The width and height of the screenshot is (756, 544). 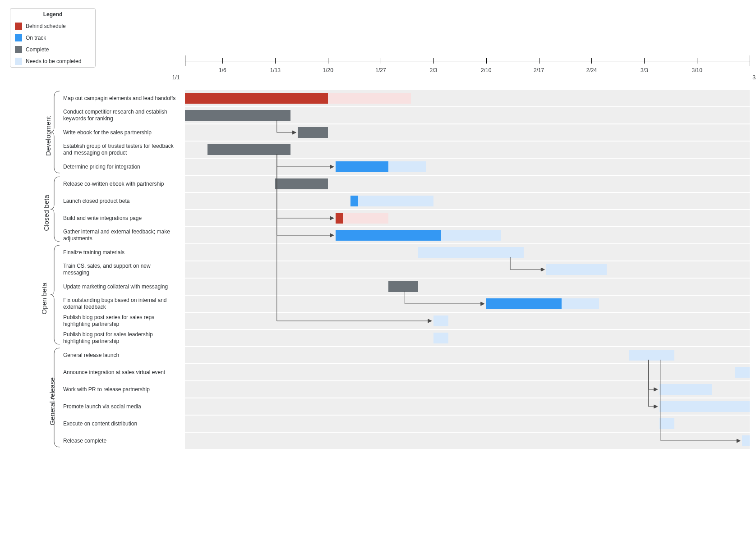 I want to click on axis-tick-label: 2/17, so click(x=539, y=70).